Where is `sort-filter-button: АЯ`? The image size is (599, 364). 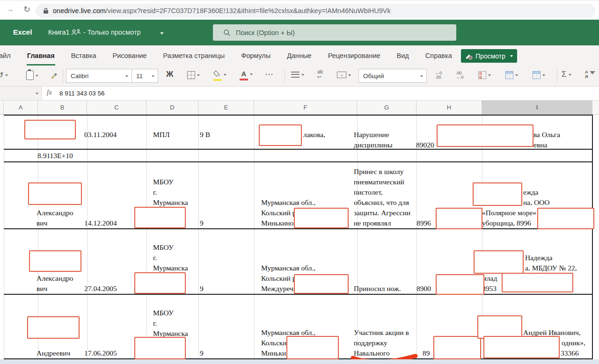
sort-filter-button: АЯ is located at coordinates (590, 74).